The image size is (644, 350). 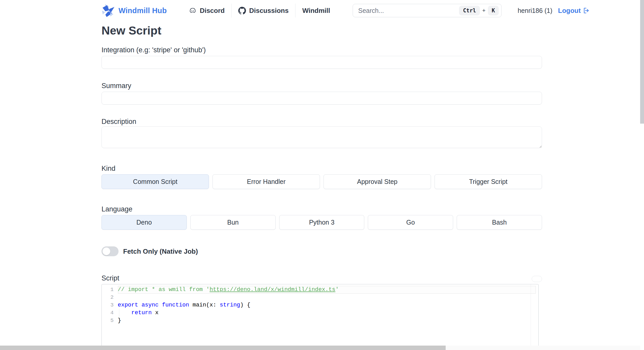 I want to click on language-option-deno: Deno, so click(x=144, y=223).